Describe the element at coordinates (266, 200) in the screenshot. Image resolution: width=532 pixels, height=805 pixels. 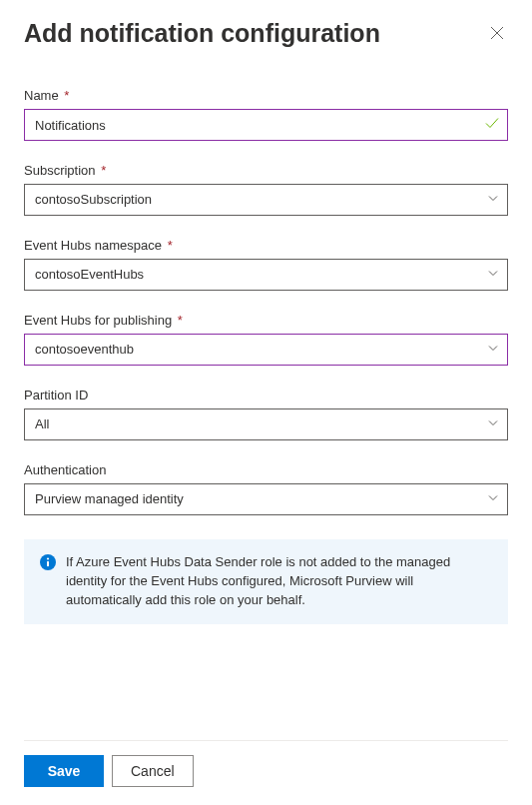
I see `subscription-value: contosoSubscription` at that location.